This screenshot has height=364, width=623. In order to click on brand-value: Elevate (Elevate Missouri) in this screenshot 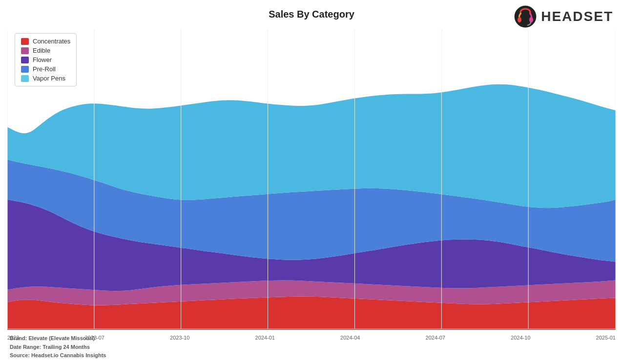, I will do `click(62, 338)`.